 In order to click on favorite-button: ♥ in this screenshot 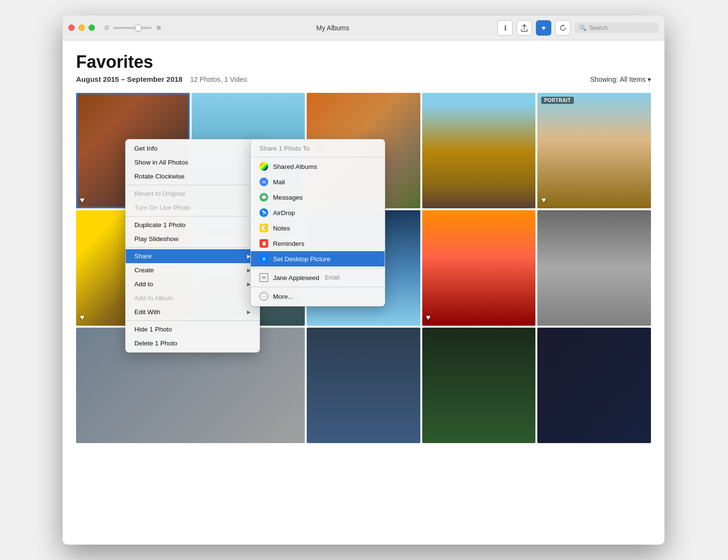, I will do `click(544, 28)`.